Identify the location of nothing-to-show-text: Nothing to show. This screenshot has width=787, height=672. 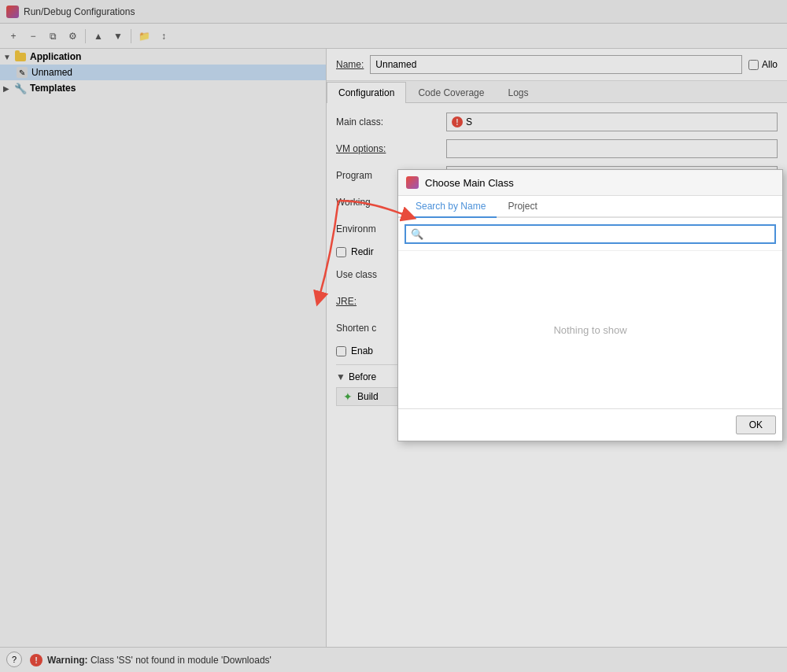
(590, 330).